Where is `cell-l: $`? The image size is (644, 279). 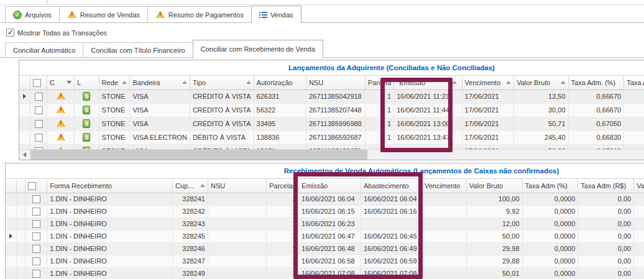 cell-l: $ is located at coordinates (87, 110).